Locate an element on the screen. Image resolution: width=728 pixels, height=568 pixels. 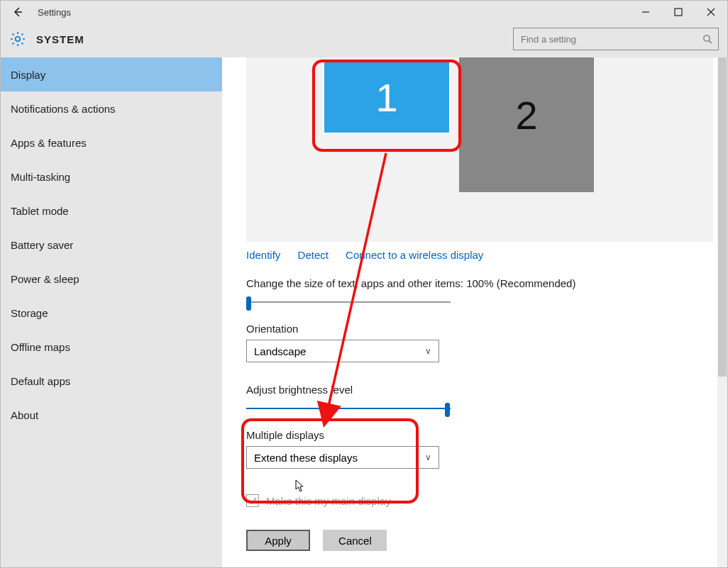
sidebar-item-label: Tablet mode is located at coordinates (40, 211).